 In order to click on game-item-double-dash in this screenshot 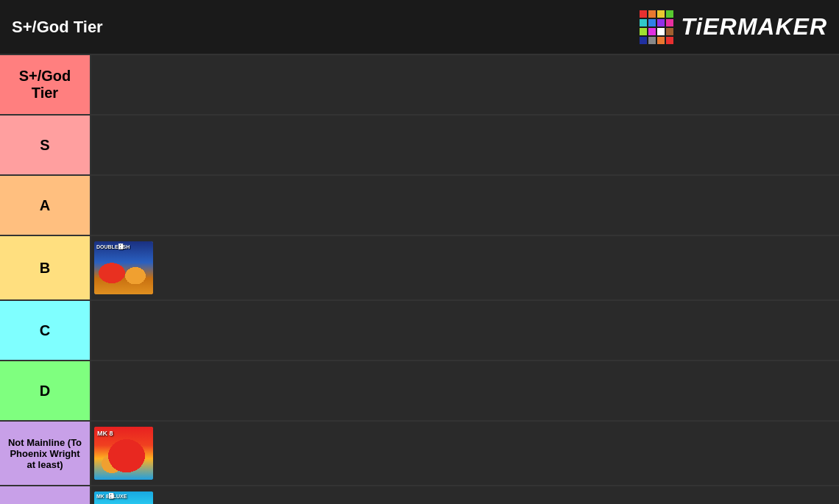, I will do `click(124, 268)`.